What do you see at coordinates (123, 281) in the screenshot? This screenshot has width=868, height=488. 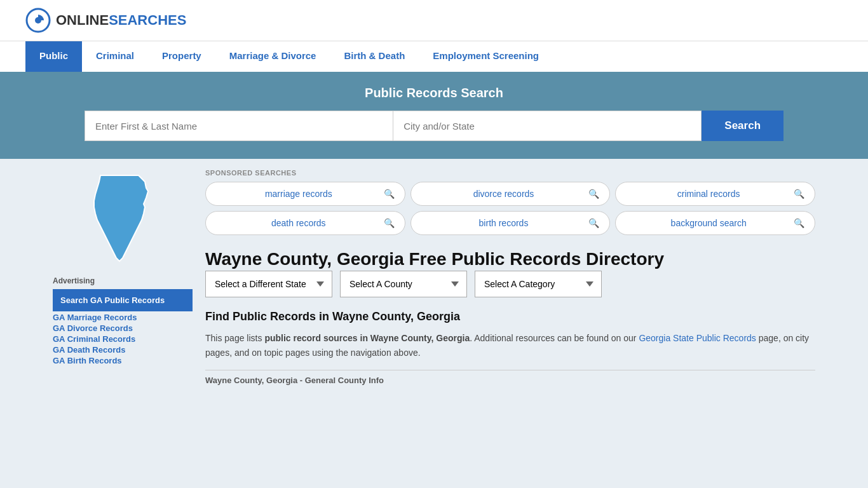 I see `ad-label: Advertising` at bounding box center [123, 281].